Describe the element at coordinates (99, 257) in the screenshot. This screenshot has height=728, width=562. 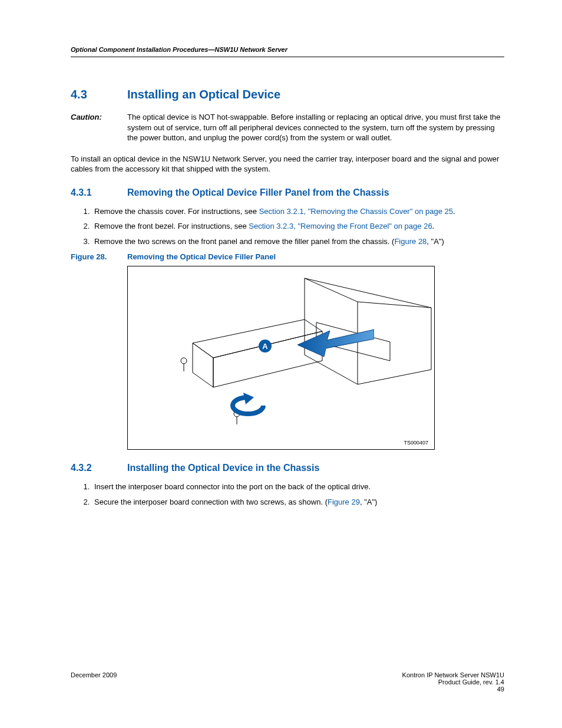
I see `figure-number: Figure 28.` at that location.